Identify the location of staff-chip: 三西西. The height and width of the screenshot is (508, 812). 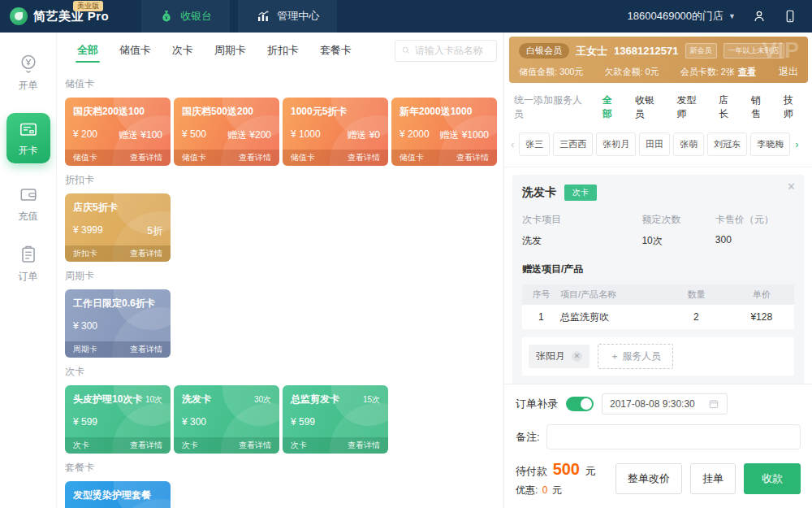
(573, 145).